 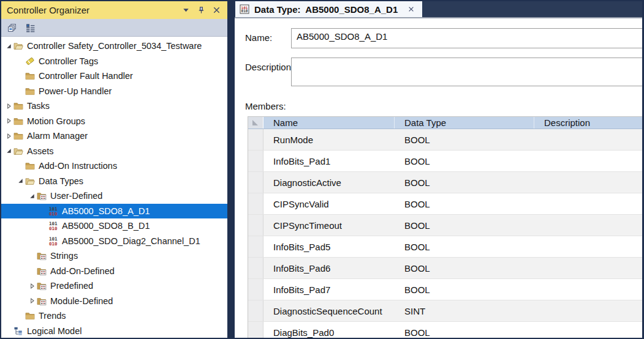 What do you see at coordinates (329, 161) in the screenshot?
I see `member-name-cell: InfoBits_Pad1` at bounding box center [329, 161].